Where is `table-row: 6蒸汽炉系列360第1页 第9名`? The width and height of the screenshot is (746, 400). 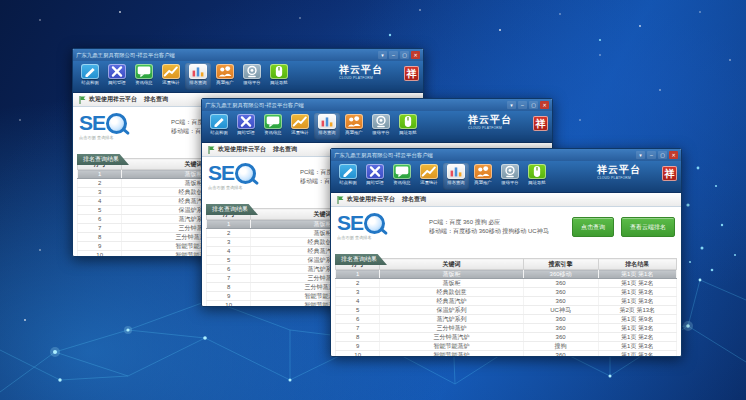 table-row: 6蒸汽炉系列360第1页 第9名 is located at coordinates (506, 320).